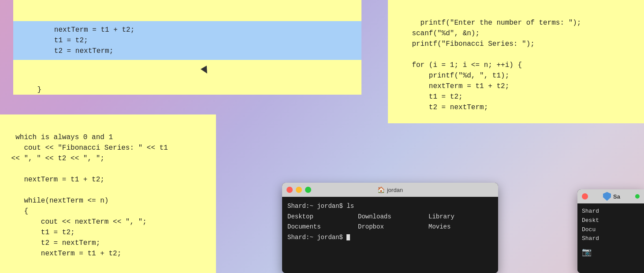  Describe the element at coordinates (390, 235) in the screenshot. I see `terminal-body: Shard:~ jordan$ ls Desktop Downloads Lib…` at that location.